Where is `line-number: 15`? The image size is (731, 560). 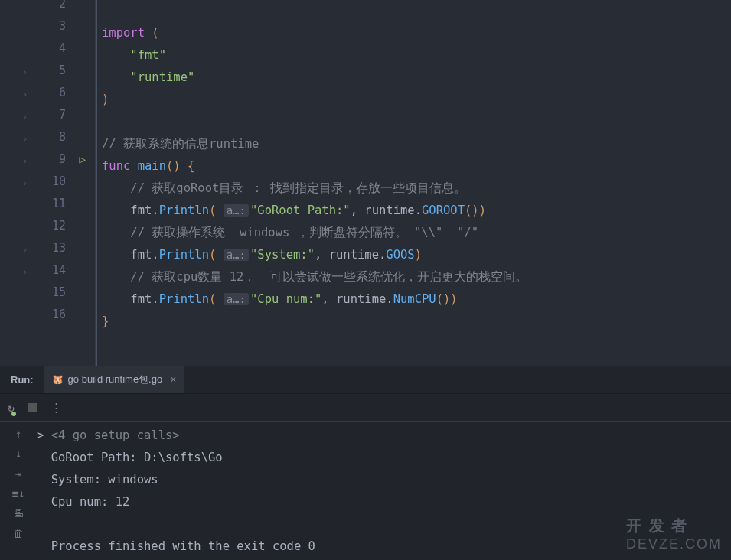 line-number: 15 is located at coordinates (59, 292).